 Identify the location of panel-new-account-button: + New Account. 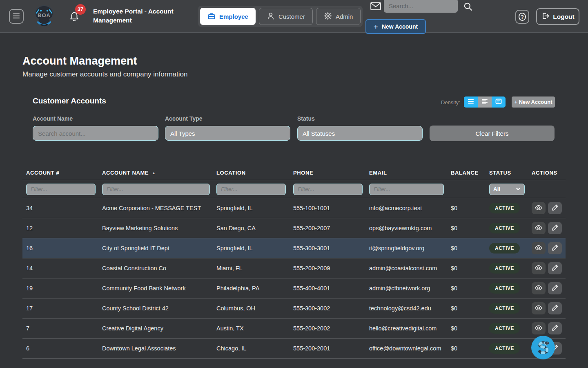
(533, 102).